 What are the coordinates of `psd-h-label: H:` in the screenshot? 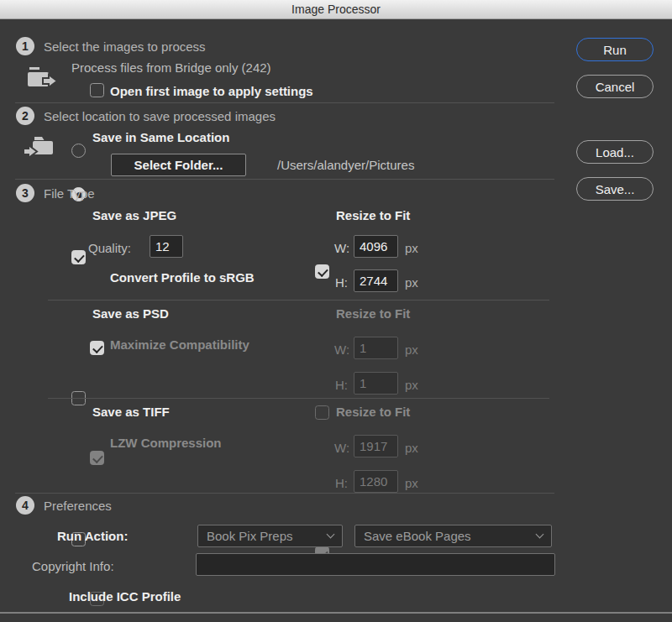 It's located at (341, 384).